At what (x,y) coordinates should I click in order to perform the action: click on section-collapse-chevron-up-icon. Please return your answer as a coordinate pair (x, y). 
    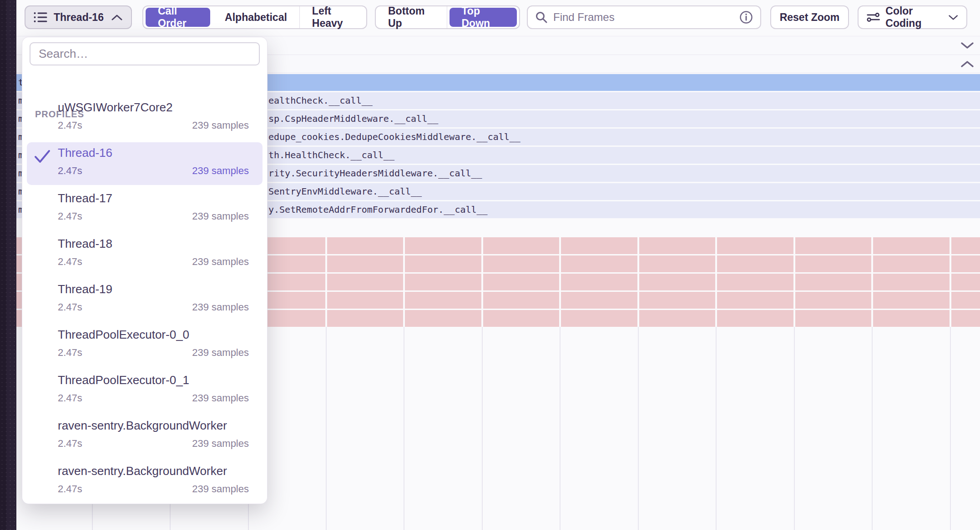
    Looking at the image, I should click on (967, 64).